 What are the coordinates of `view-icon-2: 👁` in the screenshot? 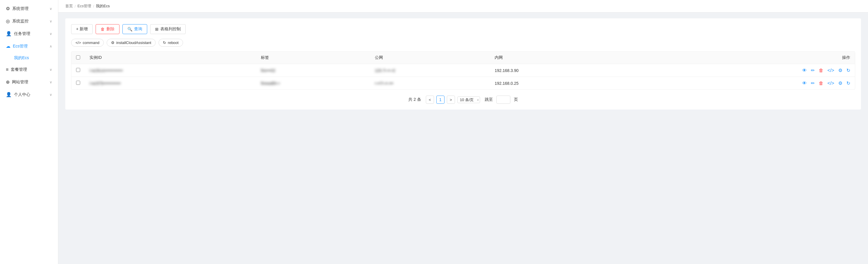 It's located at (805, 84).